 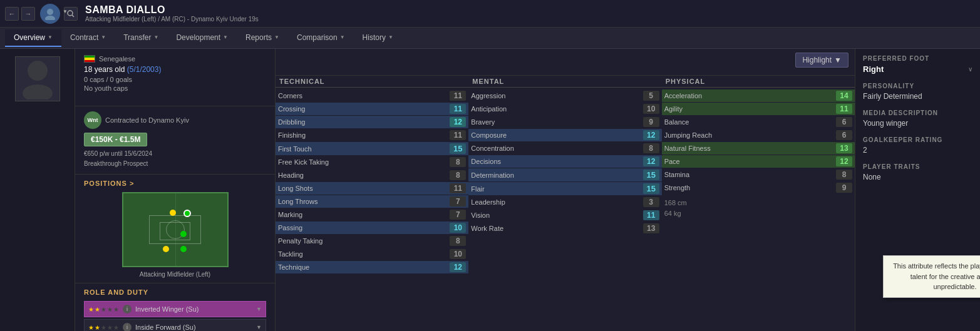 What do you see at coordinates (918, 96) in the screenshot?
I see `personality-value: Fairly Determined` at bounding box center [918, 96].